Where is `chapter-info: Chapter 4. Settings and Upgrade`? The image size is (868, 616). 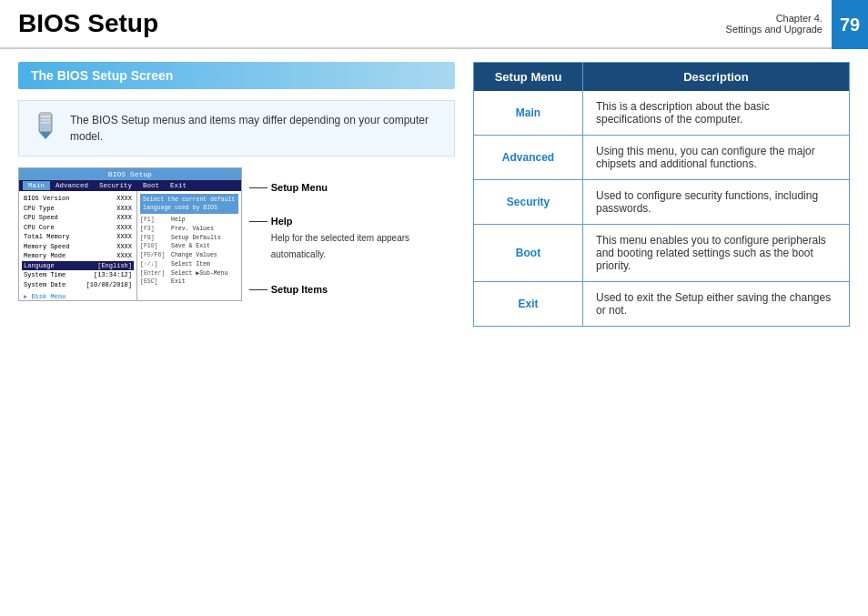 chapter-info: Chapter 4. Settings and Upgrade is located at coordinates (774, 24).